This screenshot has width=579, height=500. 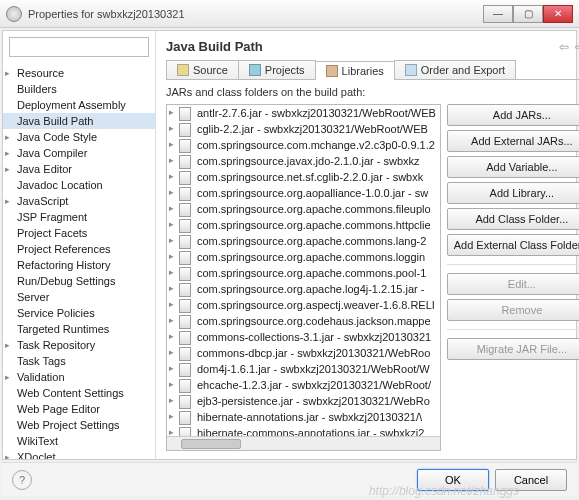 What do you see at coordinates (355, 70) in the screenshot?
I see `tab-libraries: Libraries` at bounding box center [355, 70].